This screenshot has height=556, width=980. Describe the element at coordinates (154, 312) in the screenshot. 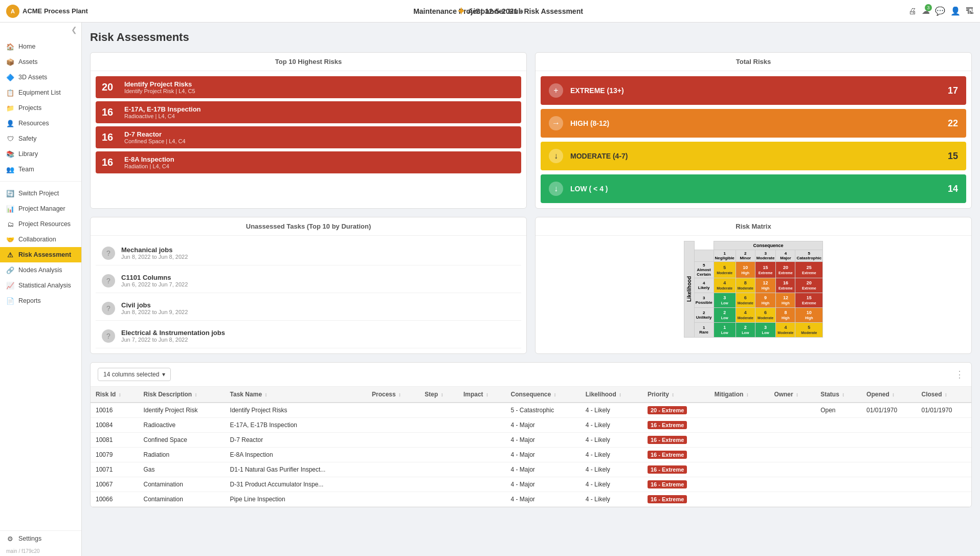

I see `task-date: Jun 8, 2022 to Jun 9, 2022` at that location.